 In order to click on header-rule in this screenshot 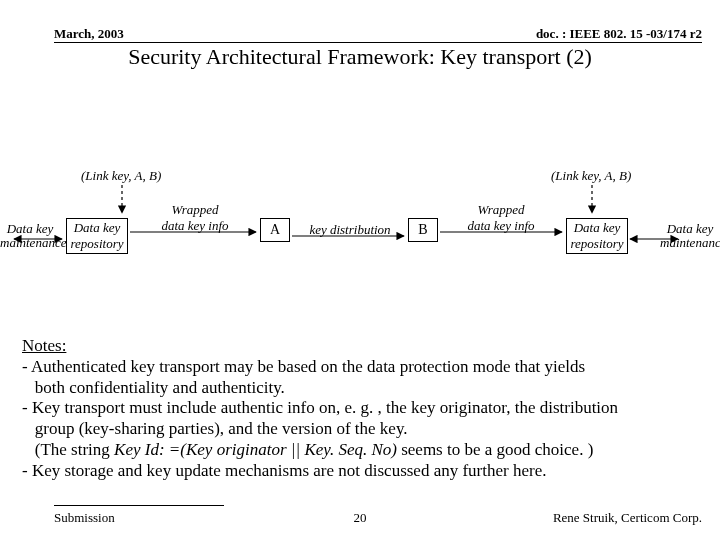, I will do `click(378, 42)`.